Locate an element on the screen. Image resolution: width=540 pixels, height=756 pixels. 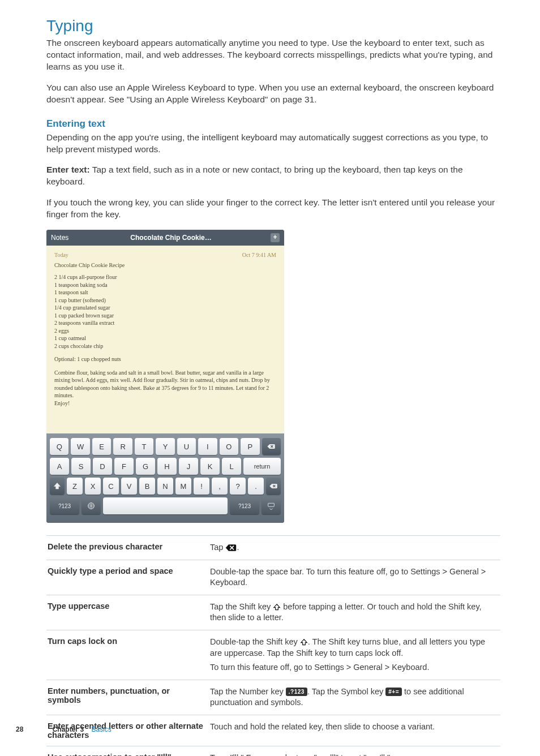
key-.: . is located at coordinates (256, 486).